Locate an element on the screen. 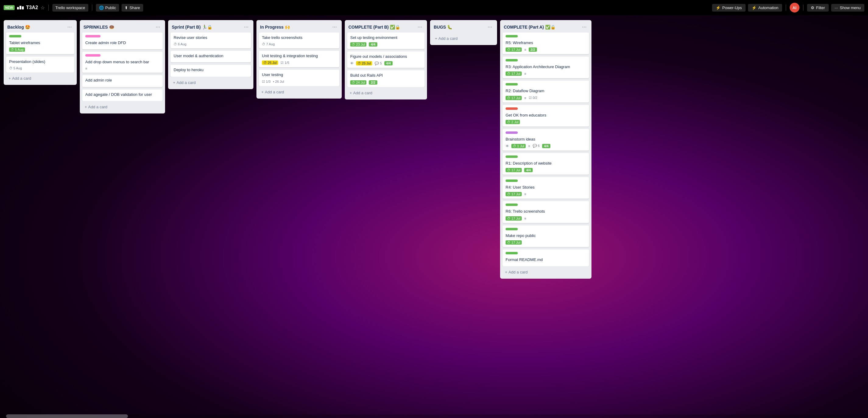  powerups-button: ⚡ Power-Ups is located at coordinates (729, 8).